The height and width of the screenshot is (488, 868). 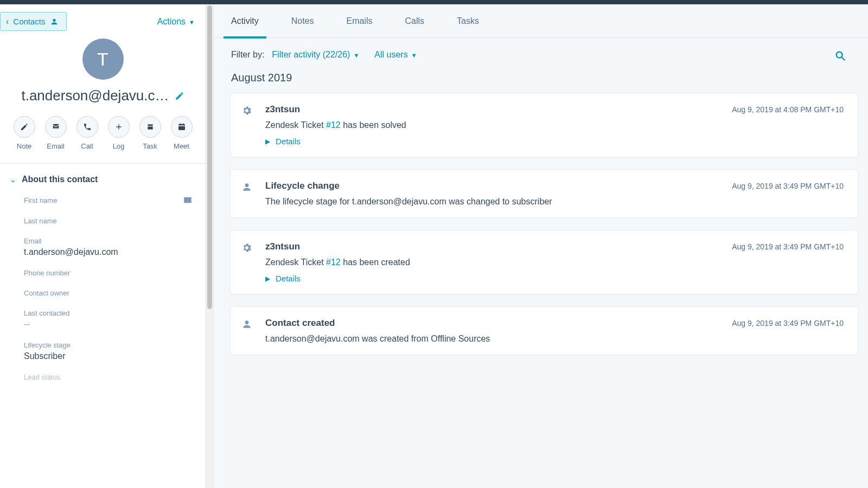 What do you see at coordinates (103, 60) in the screenshot?
I see `avatar-letter: T` at bounding box center [103, 60].